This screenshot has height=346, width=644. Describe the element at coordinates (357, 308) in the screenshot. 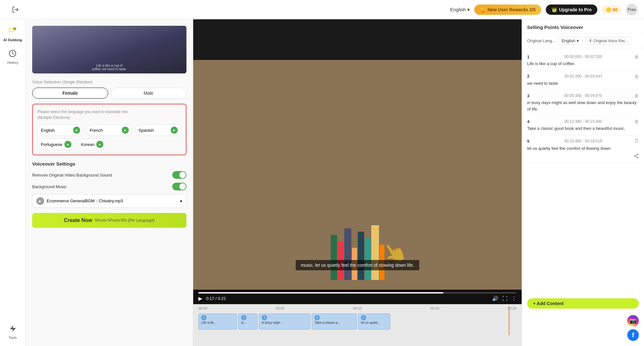

I see `timeline-marks: 00:00 00:05 00:10 00:15 00:20` at that location.